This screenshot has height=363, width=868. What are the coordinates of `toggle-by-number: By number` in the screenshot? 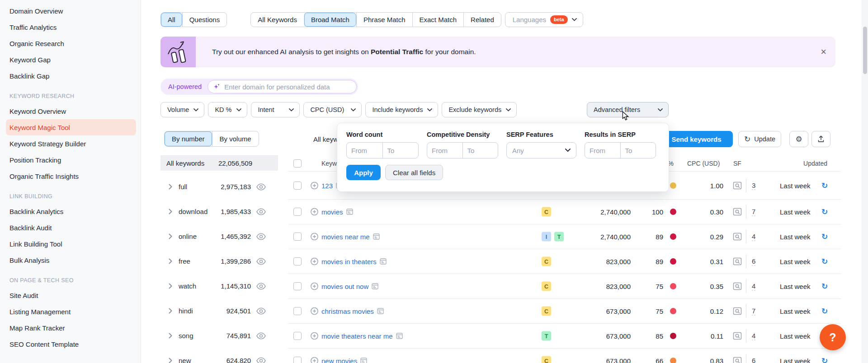 It's located at (188, 139).